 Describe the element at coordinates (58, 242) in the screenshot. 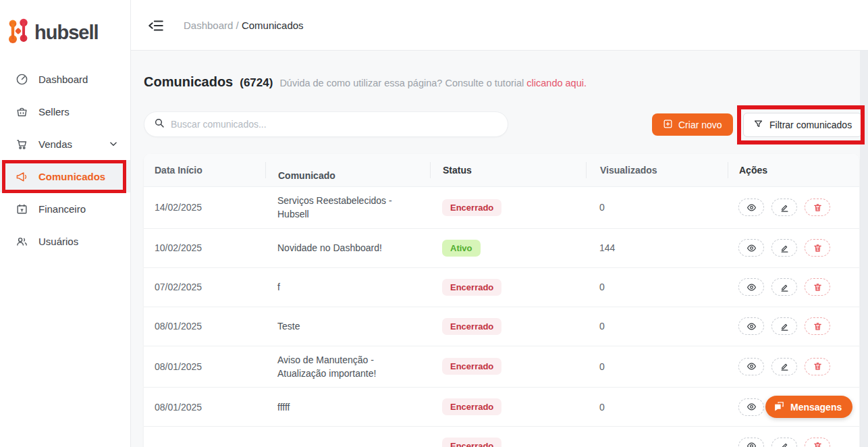

I see `sidebar-item-label: Usuários` at that location.